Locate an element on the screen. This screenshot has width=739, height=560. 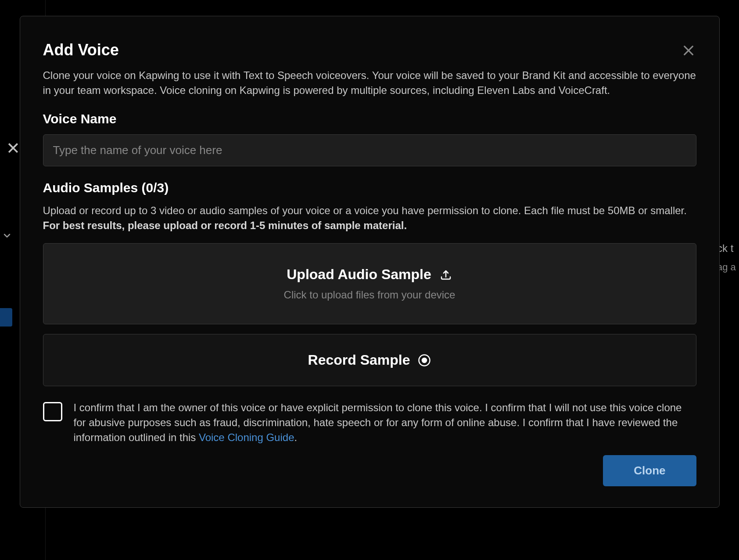
confirm-row: I confirm that I am the owner of this vo… is located at coordinates (370, 422).